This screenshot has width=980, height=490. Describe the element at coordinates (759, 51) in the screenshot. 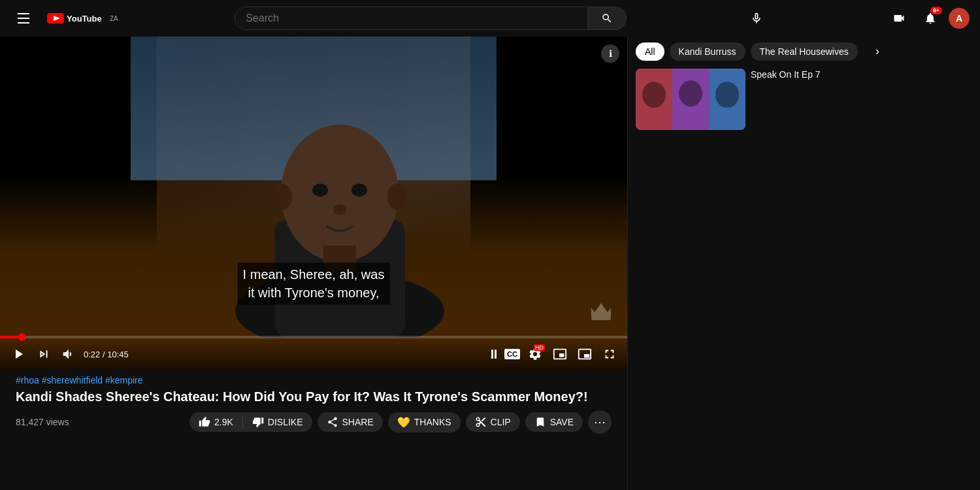

I see `chip-row: All Kandi Burruss The Real Housewives ›` at that location.